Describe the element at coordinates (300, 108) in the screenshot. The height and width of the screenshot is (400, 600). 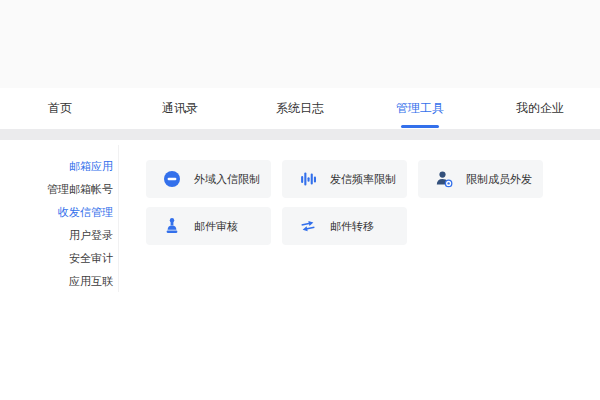
I see `tab-system-log: 系统日志` at that location.